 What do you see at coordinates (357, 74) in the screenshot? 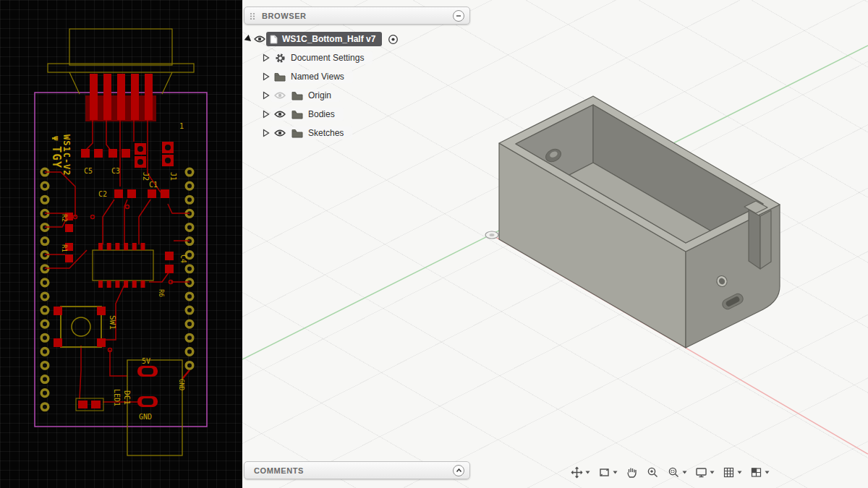
I see `browser-panel: BROWSER` at bounding box center [357, 74].